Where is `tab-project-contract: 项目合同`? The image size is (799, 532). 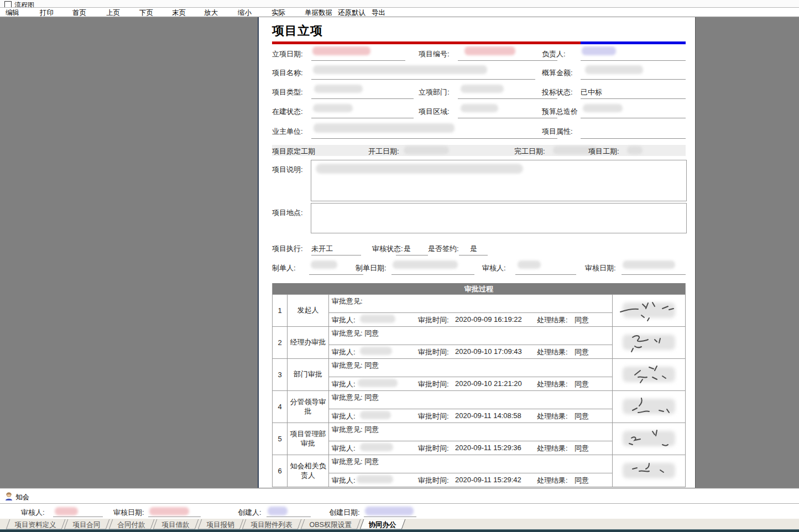
tab-project-contract: 项目合同 is located at coordinates (87, 524).